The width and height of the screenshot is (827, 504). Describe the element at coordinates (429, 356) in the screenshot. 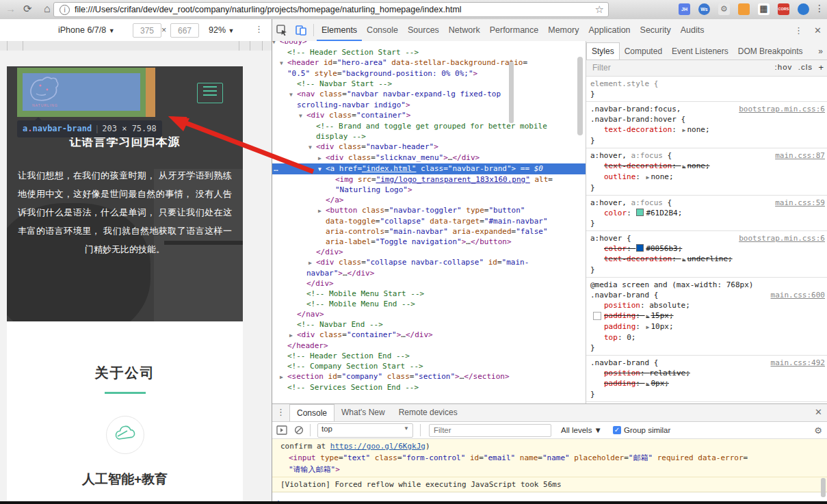

I see `dom-node: <!-- Header Section End -->` at that location.